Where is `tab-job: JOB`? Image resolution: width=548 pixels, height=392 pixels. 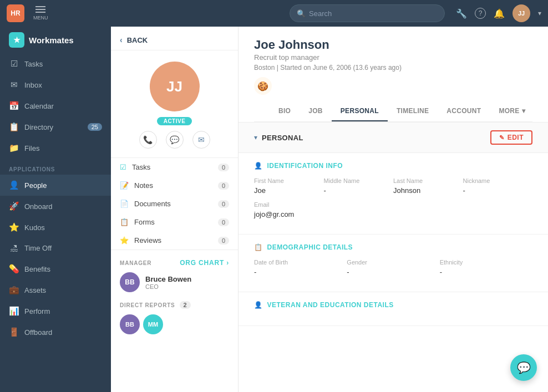
tab-job: JOB is located at coordinates (316, 111).